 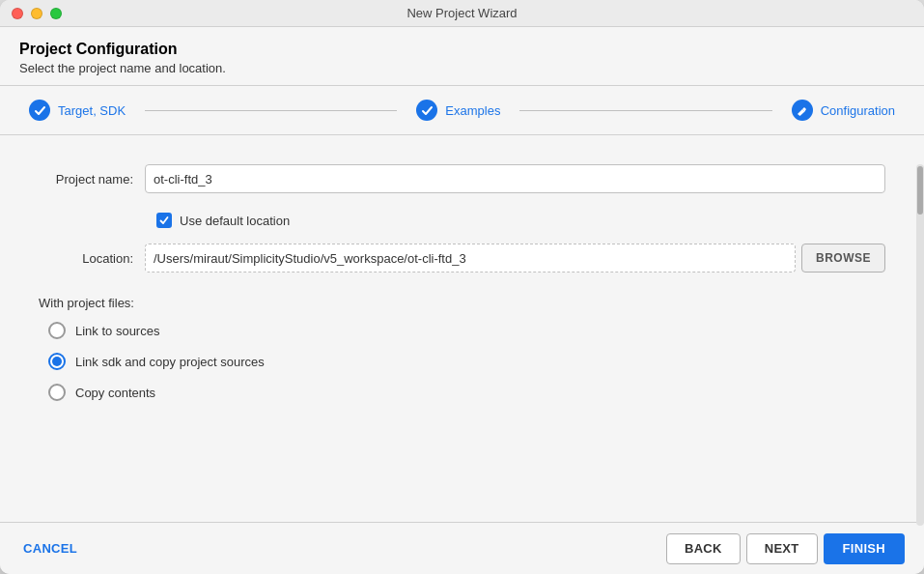 What do you see at coordinates (467, 361) in the screenshot?
I see `radio-group: Link to sources Link sdk and copy projec…` at bounding box center [467, 361].